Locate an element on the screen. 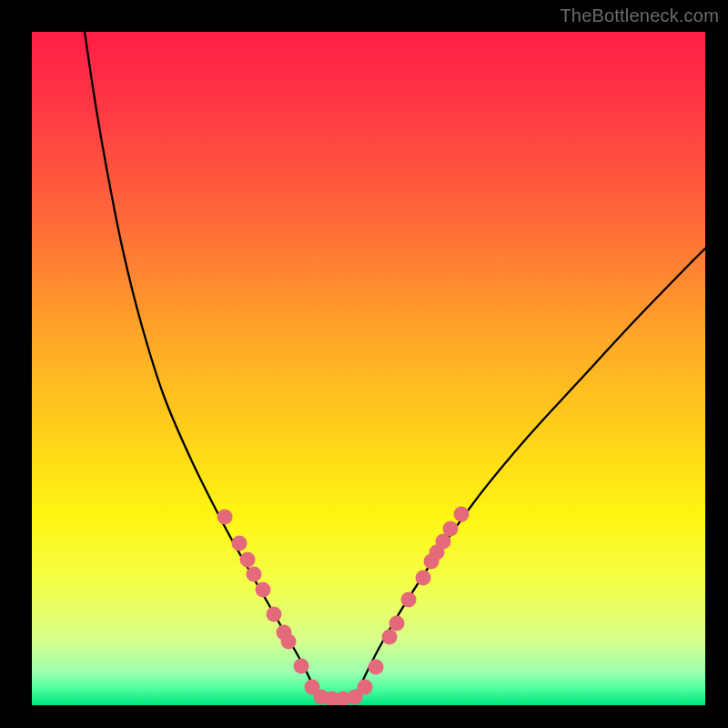 The width and height of the screenshot is (728, 728). watermark-text: TheBottleneck.com is located at coordinates (639, 16).